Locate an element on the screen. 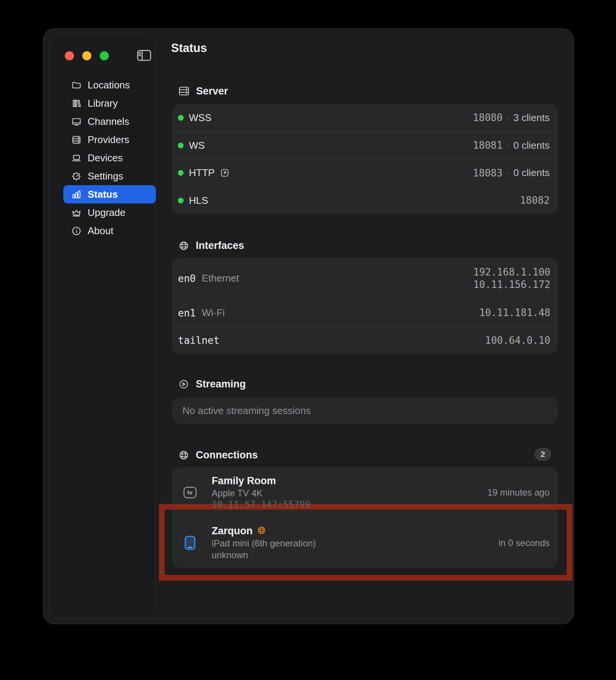 This screenshot has height=680, width=616. server-row-ws: WS 18081 · 0 clients is located at coordinates (365, 146).